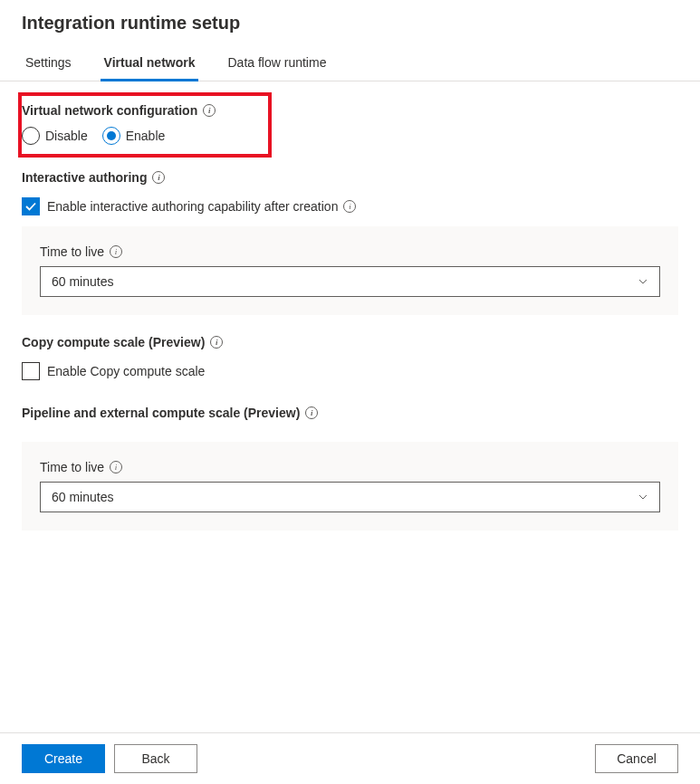  What do you see at coordinates (350, 65) in the screenshot?
I see `tabs: Settings Virtual network Data flow runti…` at bounding box center [350, 65].